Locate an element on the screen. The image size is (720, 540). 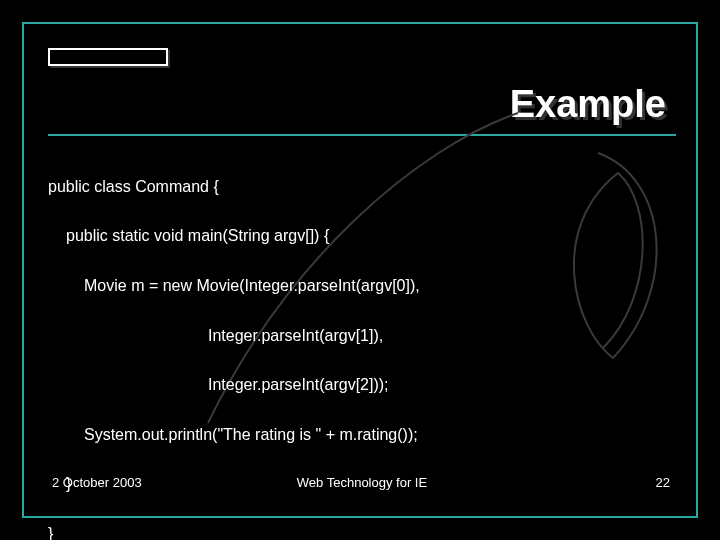
footer-page-number: 22 is located at coordinates (663, 482).